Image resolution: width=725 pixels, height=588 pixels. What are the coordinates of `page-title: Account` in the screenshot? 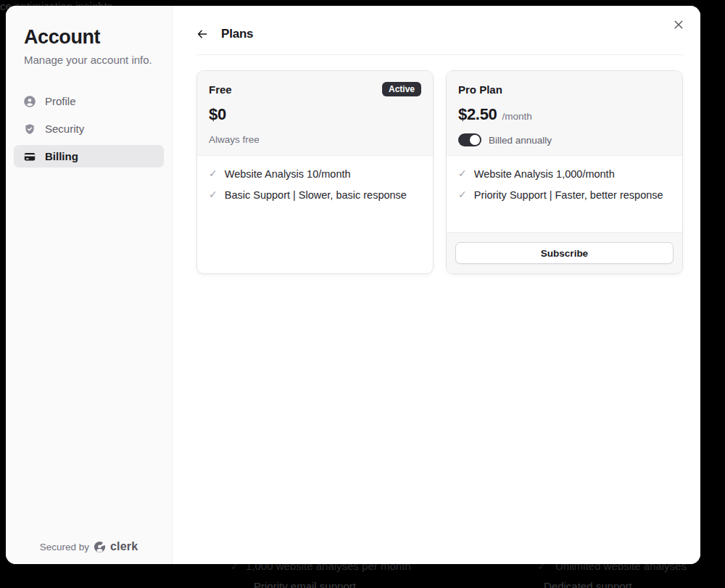 It's located at (88, 38).